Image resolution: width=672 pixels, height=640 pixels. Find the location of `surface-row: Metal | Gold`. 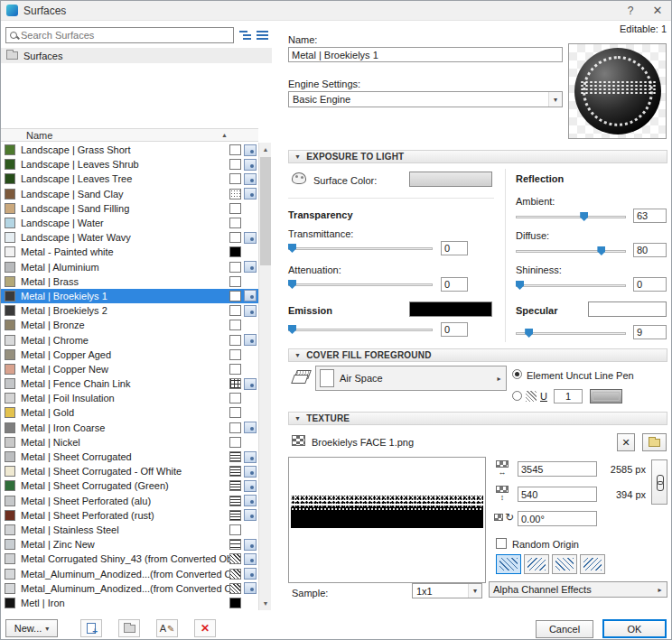

surface-row: Metal | Gold is located at coordinates (130, 413).